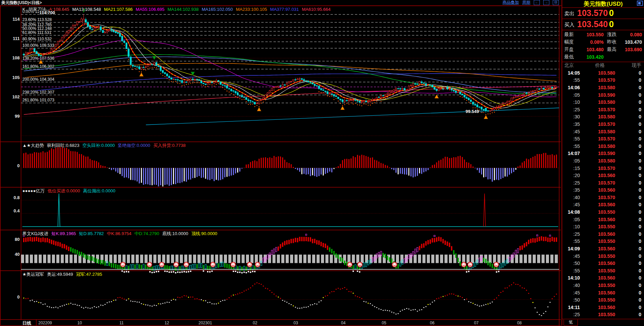 The image size is (644, 326). I want to click on tape-row: :25103.5600, so click(603, 234).